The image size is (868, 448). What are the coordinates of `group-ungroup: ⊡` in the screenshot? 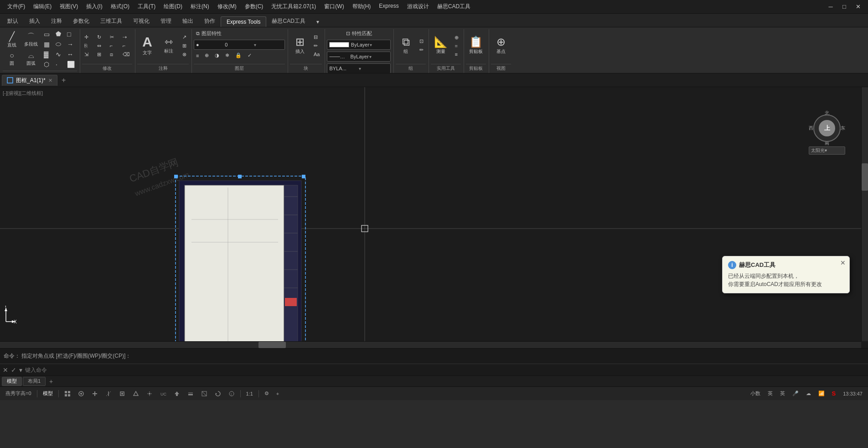 It's located at (421, 41).